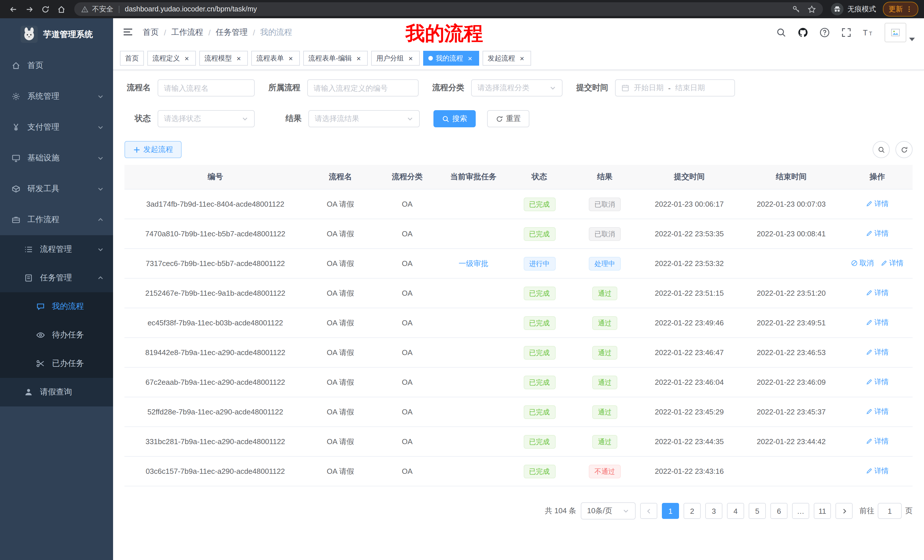 This screenshot has width=924, height=560. Describe the element at coordinates (796, 9) in the screenshot. I see `password-key-icon` at that location.